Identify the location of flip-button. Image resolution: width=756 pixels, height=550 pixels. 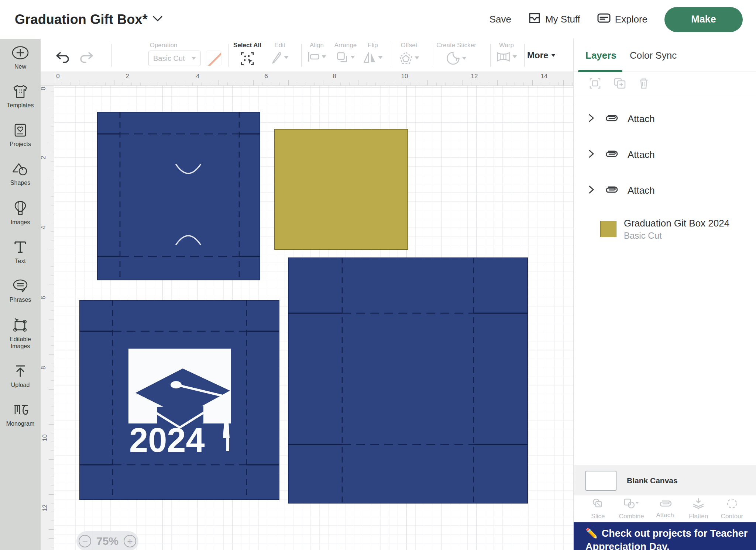
(373, 58).